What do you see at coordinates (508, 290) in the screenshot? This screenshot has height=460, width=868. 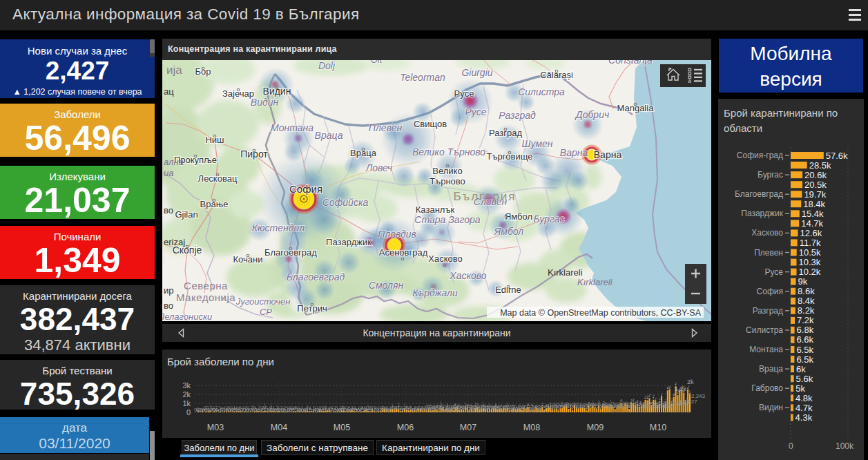 I see `svg-text: Edirne` at bounding box center [508, 290].